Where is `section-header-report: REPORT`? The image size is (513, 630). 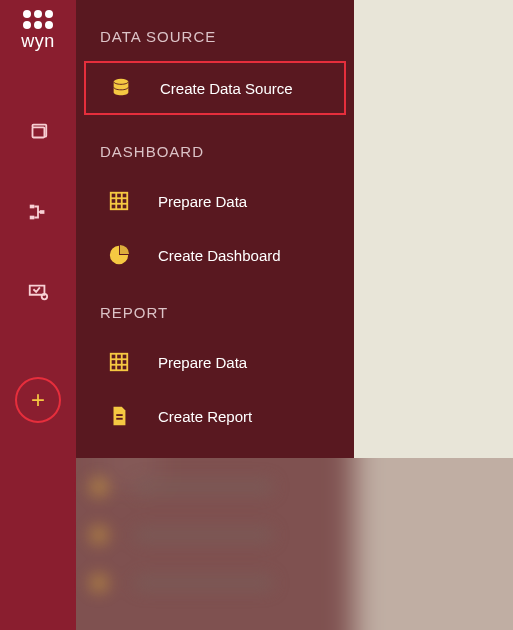 section-header-report: REPORT is located at coordinates (215, 314).